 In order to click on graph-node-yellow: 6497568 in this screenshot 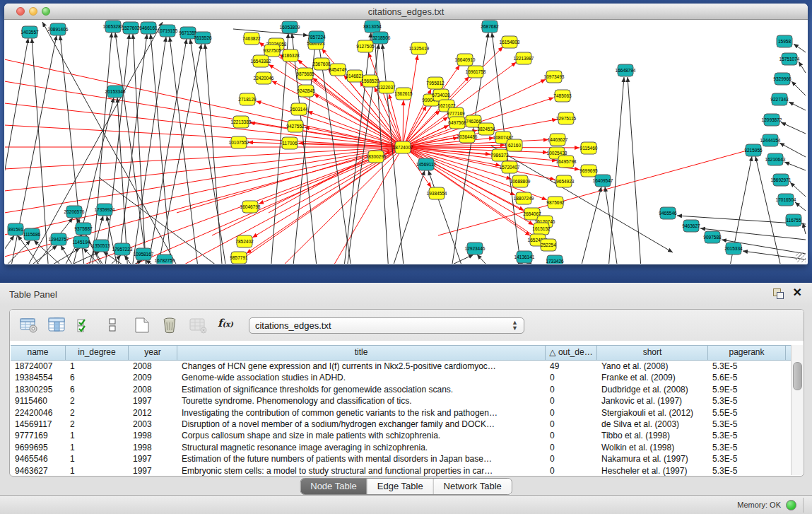, I will do `click(457, 123)`.